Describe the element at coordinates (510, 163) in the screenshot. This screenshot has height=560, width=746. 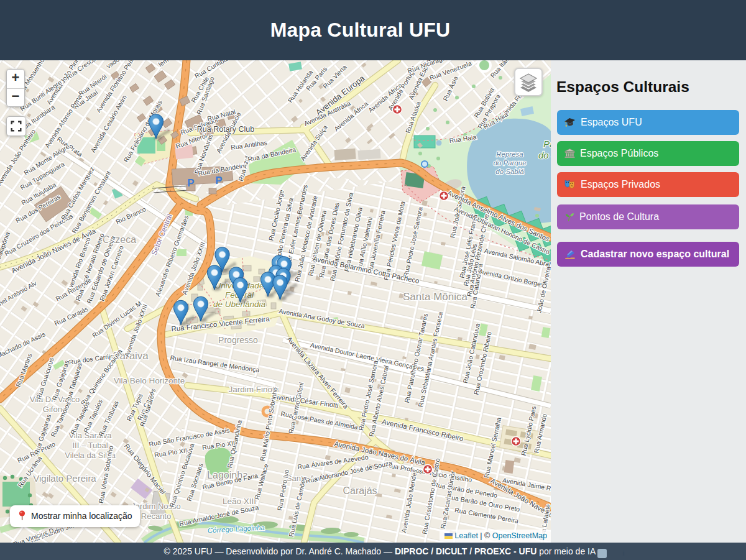
I see `svg-text: do Parque` at that location.